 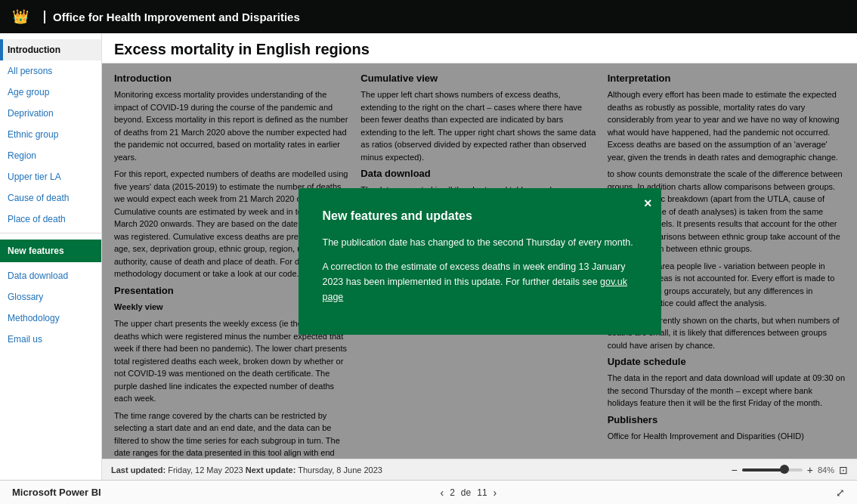 What do you see at coordinates (826, 470) in the screenshot?
I see `zoom-percent: 84%` at bounding box center [826, 470].